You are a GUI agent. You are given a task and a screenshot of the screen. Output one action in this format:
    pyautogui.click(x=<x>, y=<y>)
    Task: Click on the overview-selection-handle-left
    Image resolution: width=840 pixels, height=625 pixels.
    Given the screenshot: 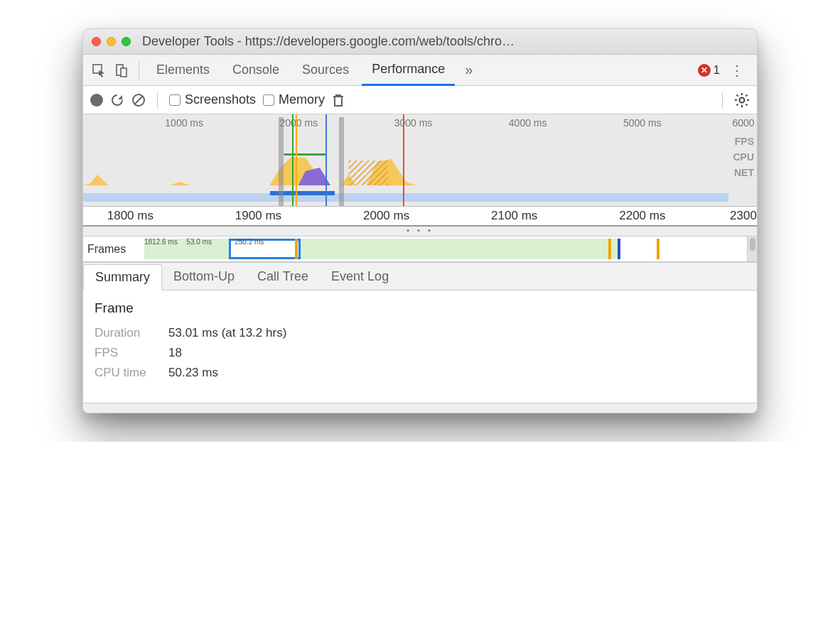 What is the action you would take?
    pyautogui.click(x=281, y=162)
    